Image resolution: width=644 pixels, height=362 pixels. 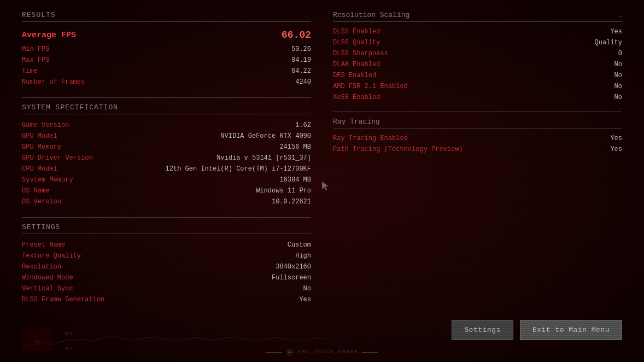 I want to click on table-row: Windowed ModeFullscreen, so click(x=166, y=278).